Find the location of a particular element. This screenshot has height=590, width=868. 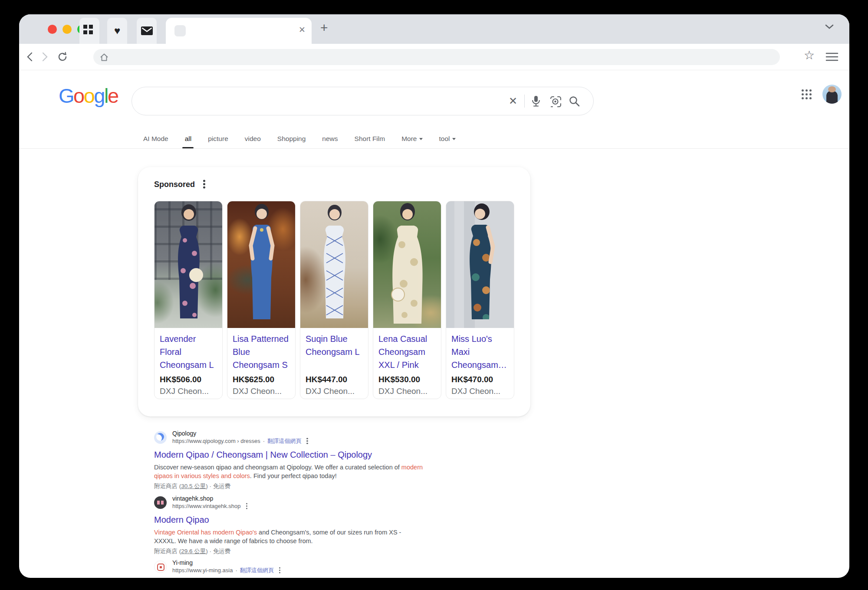

divider is located at coordinates (524, 101).